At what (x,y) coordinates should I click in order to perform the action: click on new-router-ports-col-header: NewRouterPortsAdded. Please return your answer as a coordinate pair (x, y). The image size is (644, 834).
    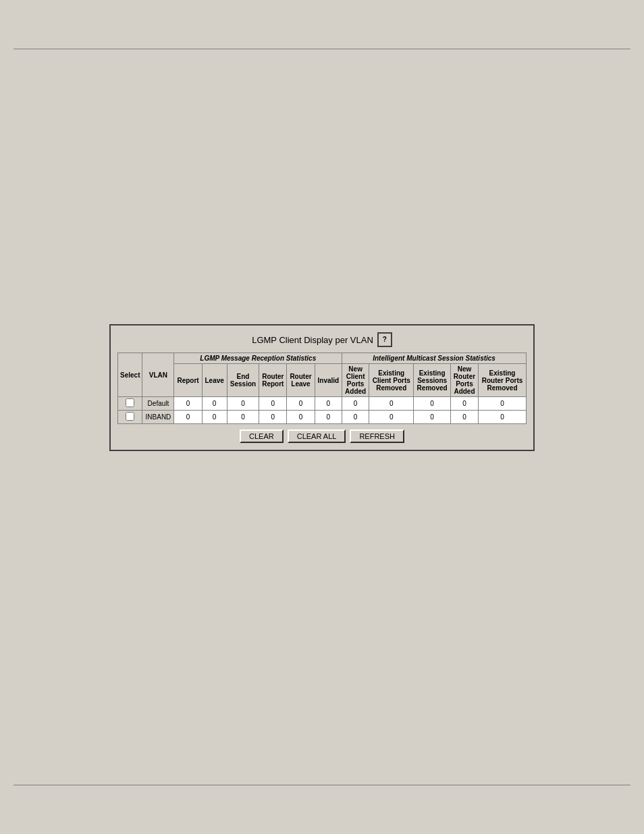
    Looking at the image, I should click on (464, 381).